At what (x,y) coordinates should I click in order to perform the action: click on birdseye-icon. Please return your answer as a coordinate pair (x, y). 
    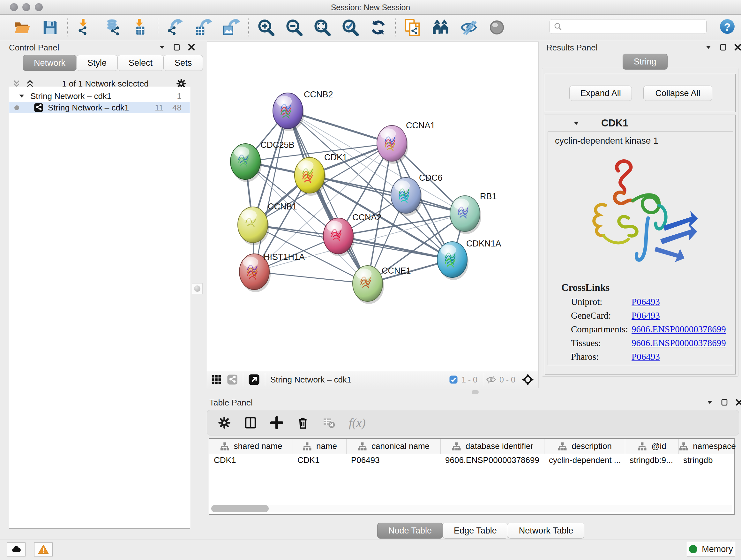
    Looking at the image, I should click on (528, 380).